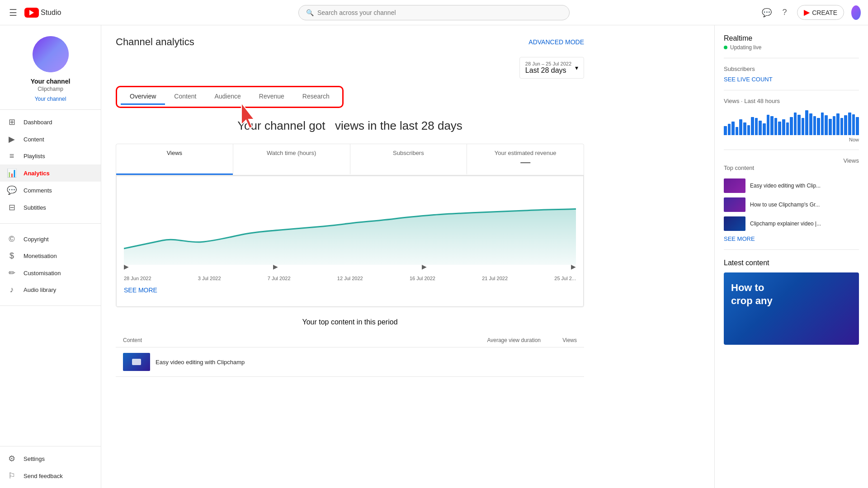 The image size is (868, 488). I want to click on studio-label: Studio, so click(51, 13).